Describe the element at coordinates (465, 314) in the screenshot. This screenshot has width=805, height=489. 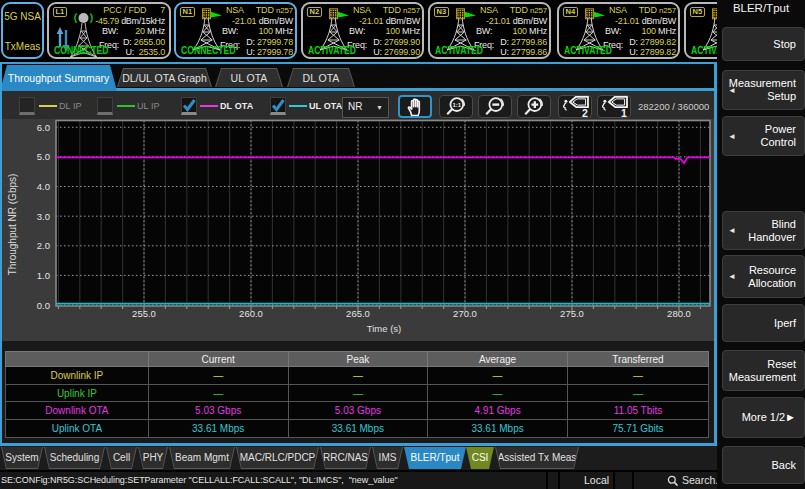
I see `svg-text: 270.0` at that location.